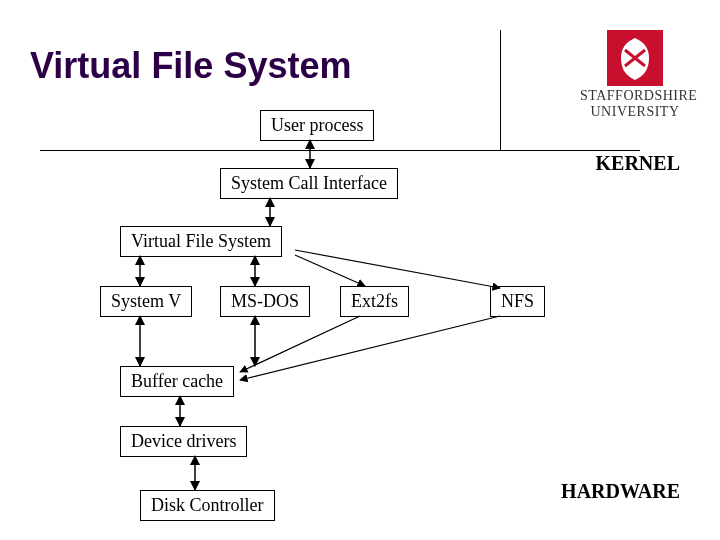  Describe the element at coordinates (635, 96) in the screenshot. I see `logo-line1: STAFFORDSHIRE` at that location.